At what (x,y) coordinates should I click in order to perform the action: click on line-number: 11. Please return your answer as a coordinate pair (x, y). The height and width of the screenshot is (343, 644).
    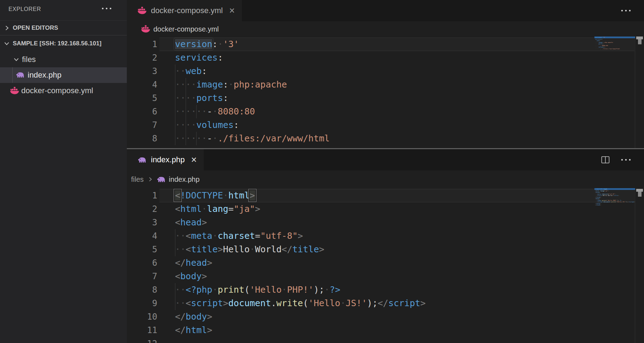
    Looking at the image, I should click on (142, 330).